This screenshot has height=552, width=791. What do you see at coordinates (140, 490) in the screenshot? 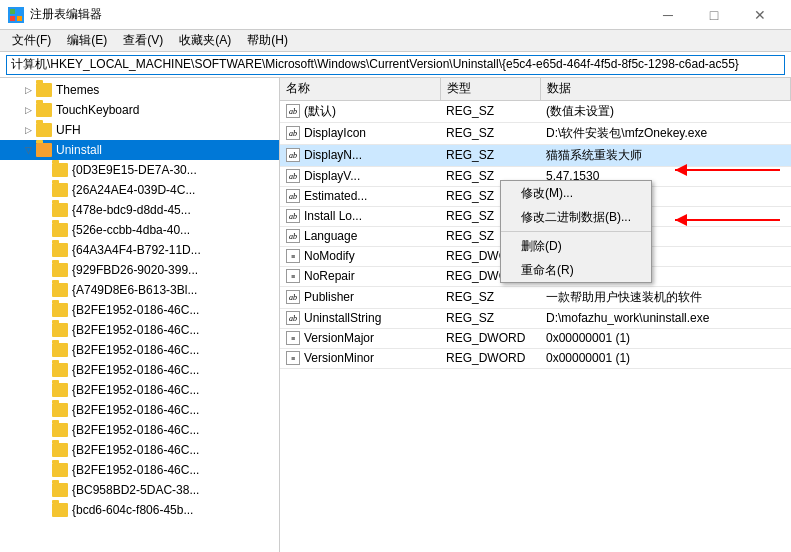
I see `tree-item-child-16: ▷ {BC958BD2-5DAC-38...` at bounding box center [140, 490].